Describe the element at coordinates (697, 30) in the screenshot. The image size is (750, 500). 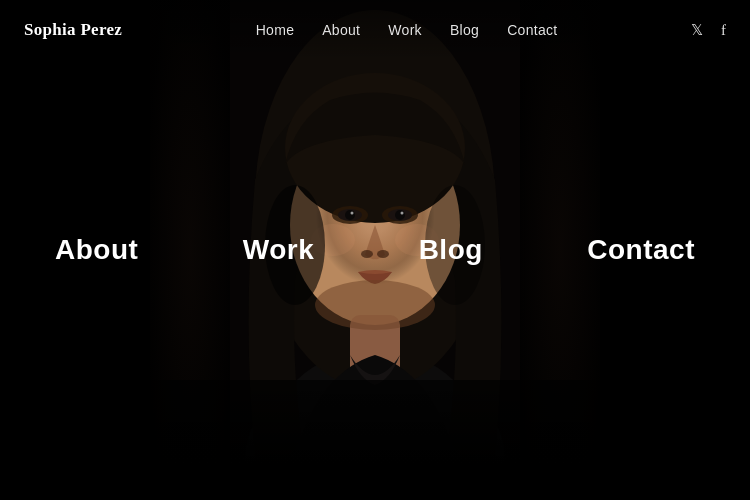
I see `twitter-icon: 𝕏` at that location.